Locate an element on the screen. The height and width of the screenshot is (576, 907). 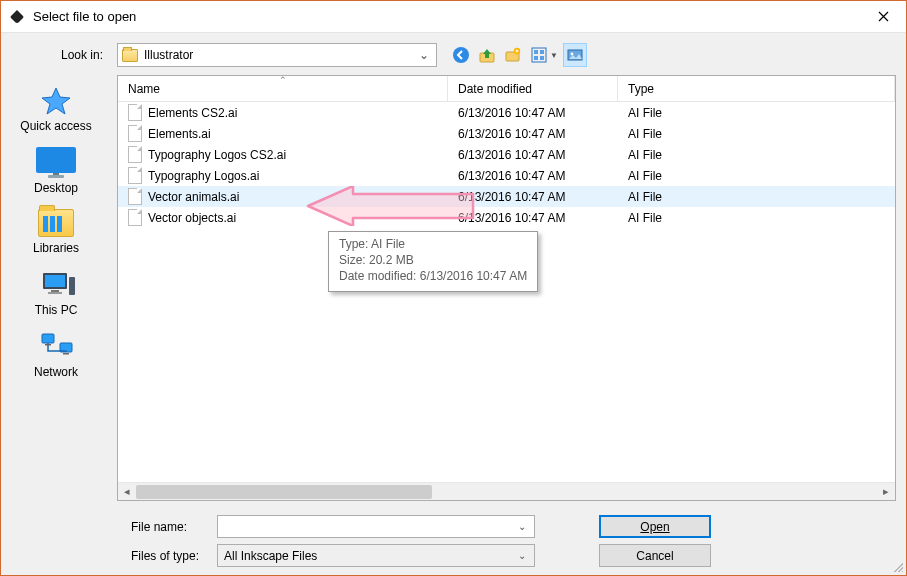
file-row: Vector objects.ai6/13/2016 10:47 AMAI Fi… is located at coordinates (506, 218).